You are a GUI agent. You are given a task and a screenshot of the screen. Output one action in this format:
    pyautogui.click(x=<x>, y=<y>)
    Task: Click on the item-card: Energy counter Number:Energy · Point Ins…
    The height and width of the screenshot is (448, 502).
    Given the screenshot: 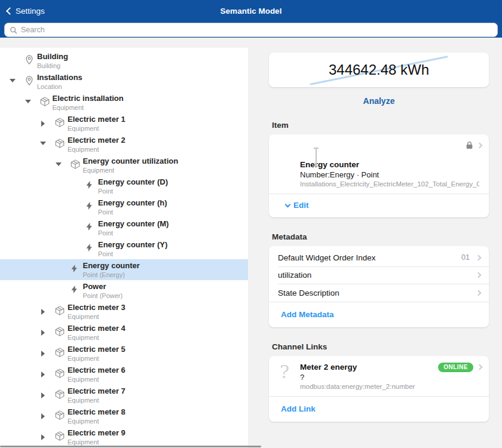 What is the action you would take?
    pyautogui.click(x=379, y=176)
    